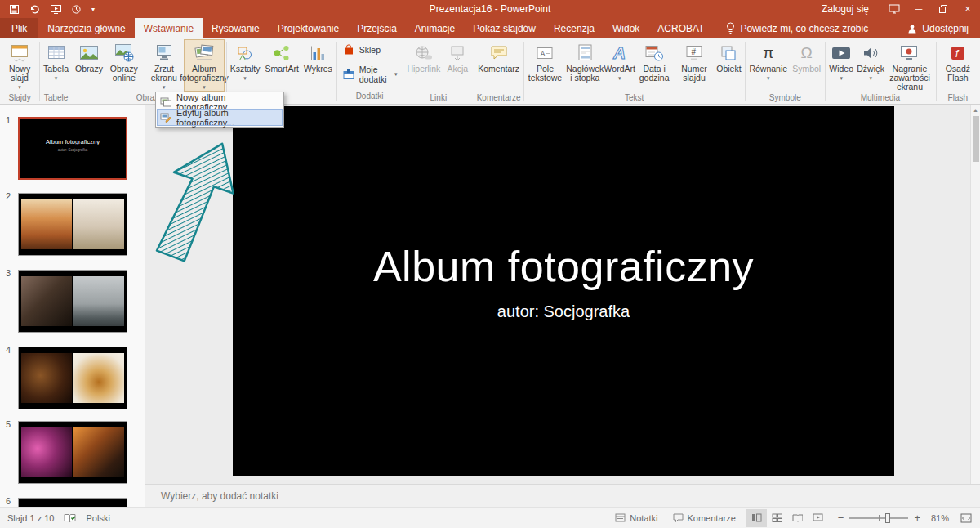 This screenshot has width=980, height=528. Describe the element at coordinates (894, 9) in the screenshot. I see `display-settings-icon` at that location.